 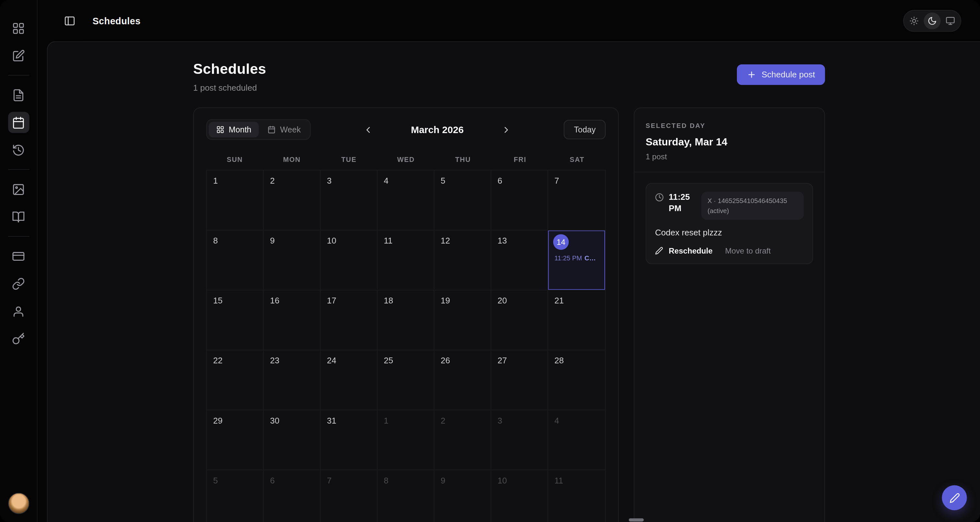 I want to click on clock-icon, so click(x=660, y=198).